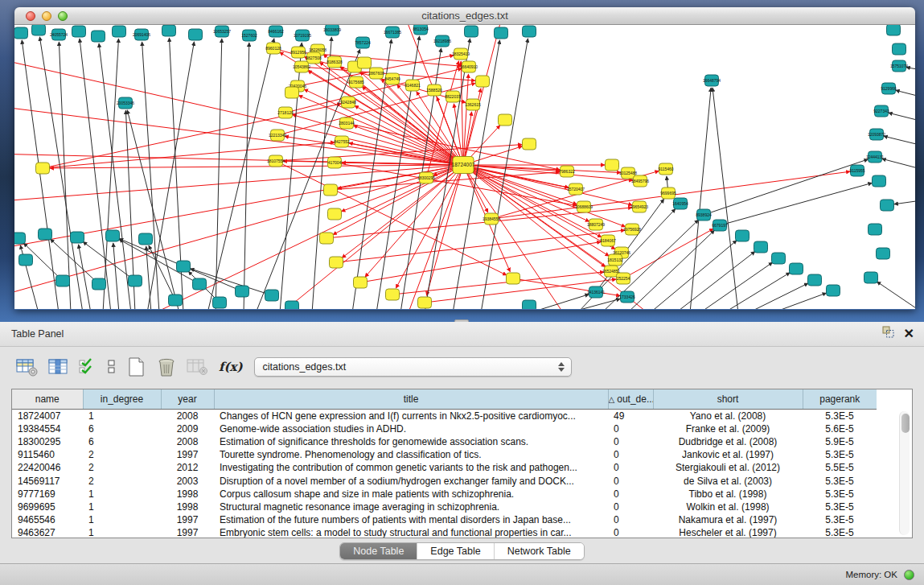  What do you see at coordinates (444, 468) in the screenshot?
I see `table-row: 2242004622012Investigating the contribut…` at bounding box center [444, 468].